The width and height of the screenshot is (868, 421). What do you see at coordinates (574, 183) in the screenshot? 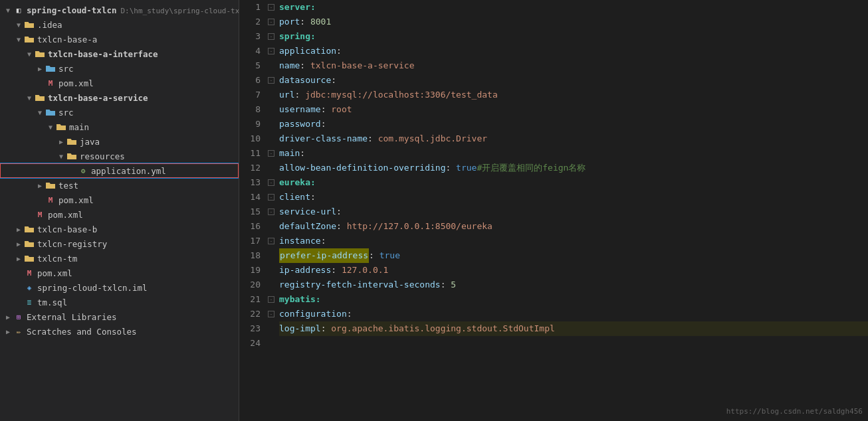
I see `code-line: eureka:` at bounding box center [574, 183].